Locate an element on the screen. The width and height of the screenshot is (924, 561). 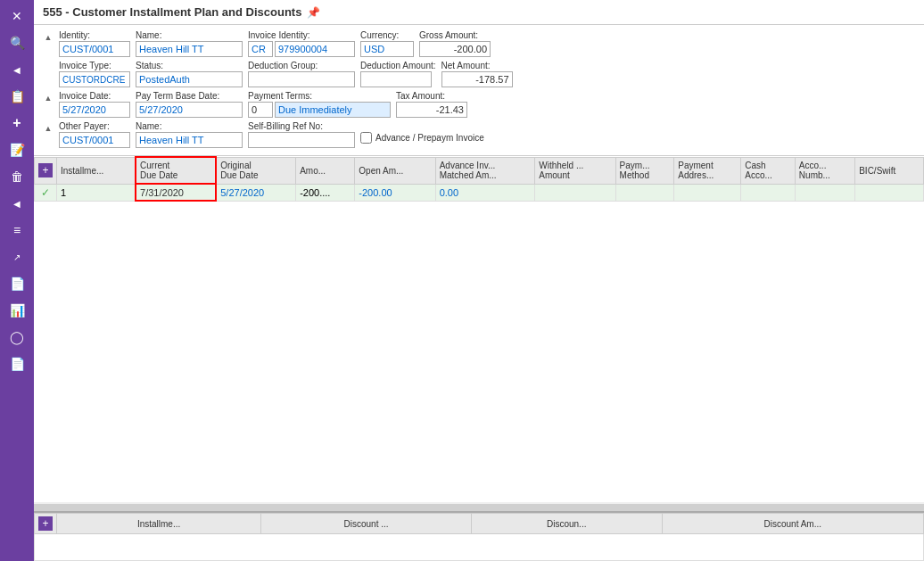
collapse-row4: ▲ is located at coordinates (48, 128).